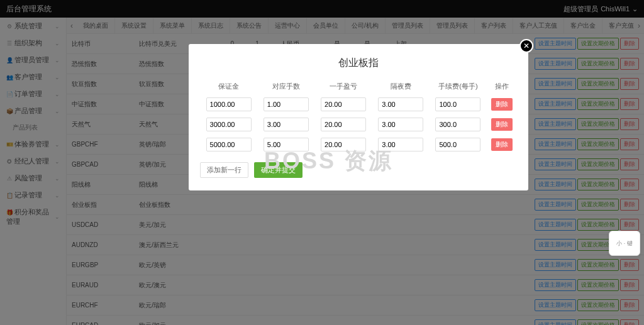  I want to click on modal-header: 手续费(每手), so click(458, 87).